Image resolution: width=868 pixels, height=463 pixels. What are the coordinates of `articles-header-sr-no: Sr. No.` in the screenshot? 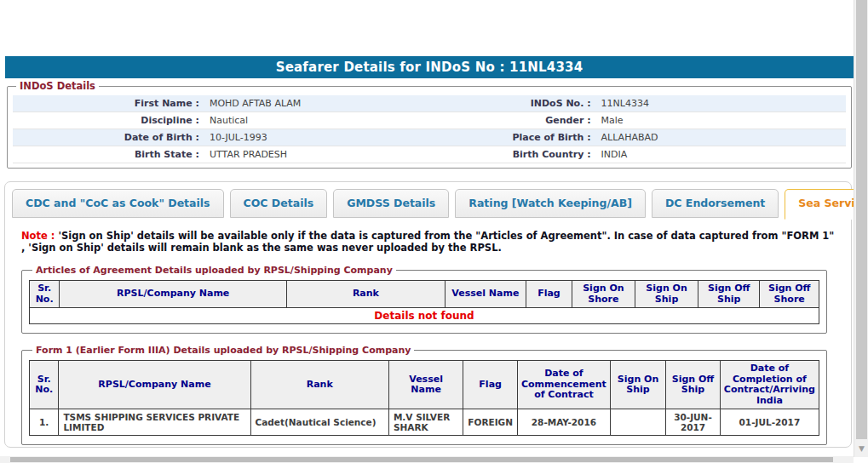 It's located at (44, 294).